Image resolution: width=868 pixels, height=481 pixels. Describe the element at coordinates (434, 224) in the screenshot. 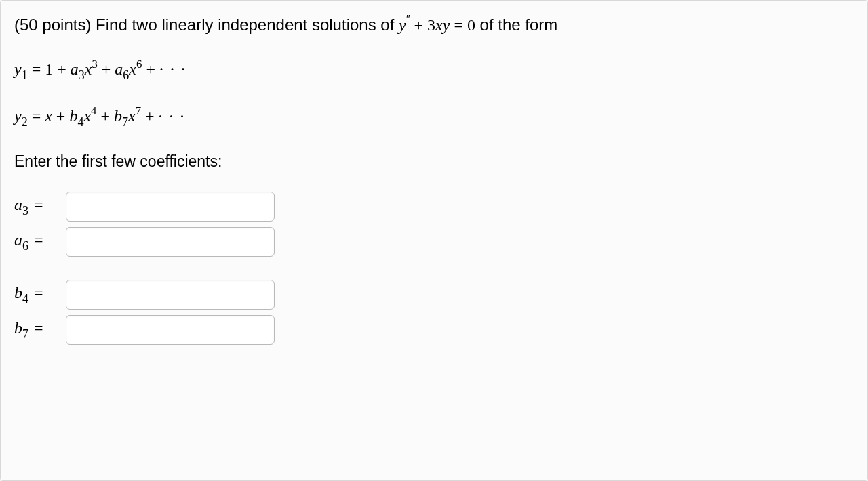

I see `coefficients-group-a: a3= a6=` at that location.